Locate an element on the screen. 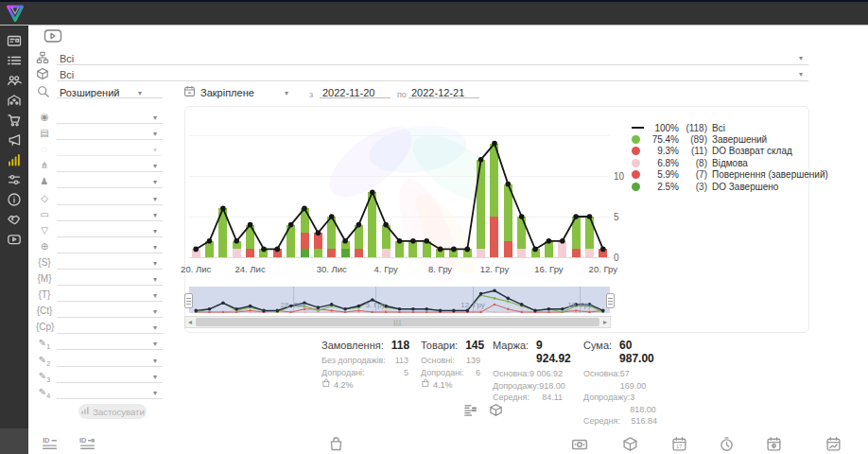 The height and width of the screenshot is (454, 868). filter-row-status: ◌ is located at coordinates (85, 151).